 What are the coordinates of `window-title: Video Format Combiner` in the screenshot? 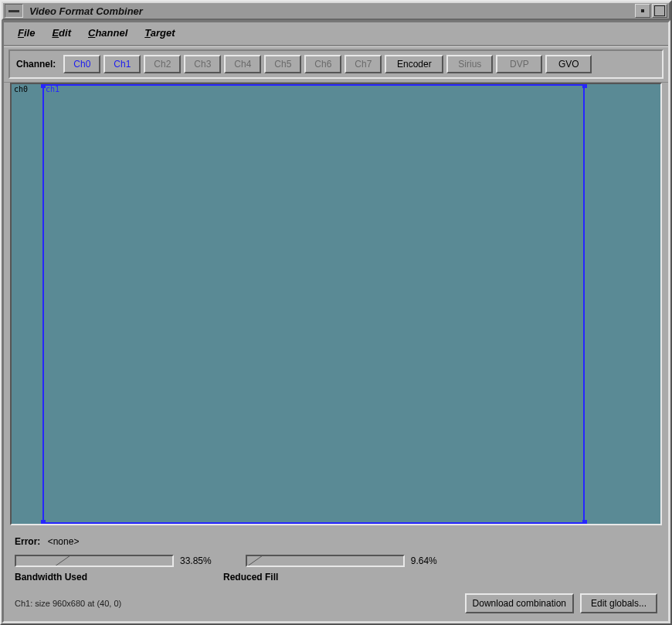 It's located at (331, 11).